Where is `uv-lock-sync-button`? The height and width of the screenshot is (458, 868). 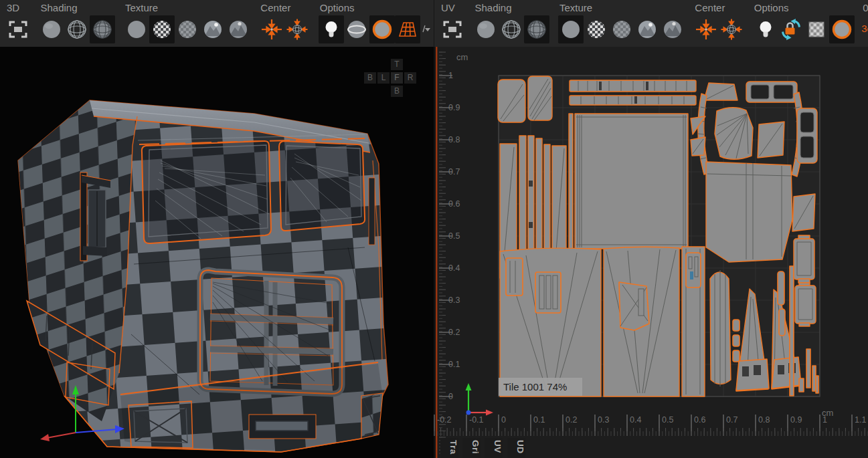
uv-lock-sync-button is located at coordinates (791, 29).